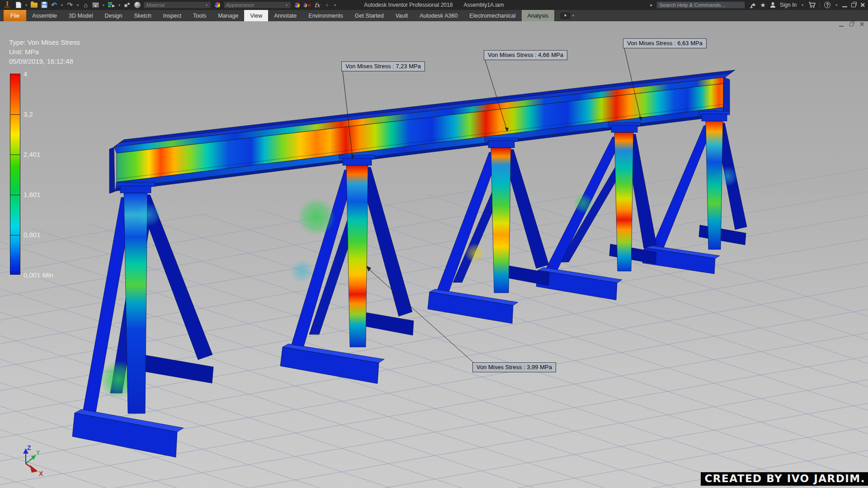 This screenshot has width=868, height=488. I want to click on title-bar: IPRO ▾ ↶ ▾ ↷ ▾ ⌂ ▲ ▾ ➤ ▾ Material ▼ Appe…, so click(434, 5).